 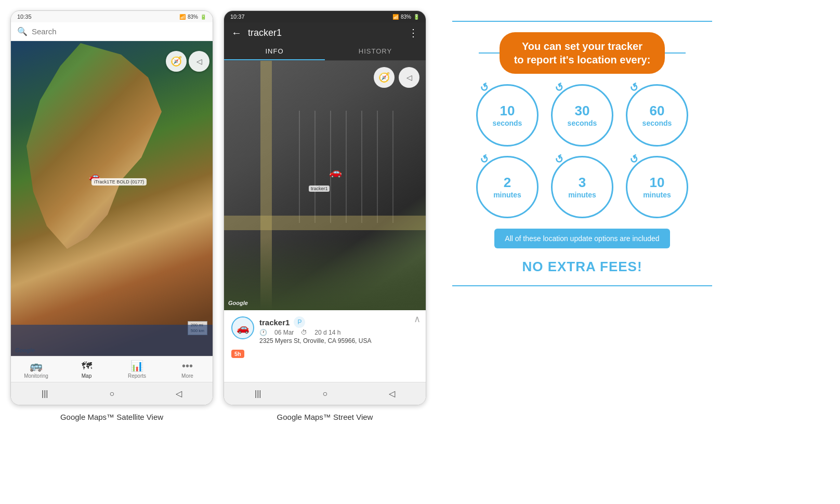 I want to click on circle-value-2: 60, so click(x=657, y=111).